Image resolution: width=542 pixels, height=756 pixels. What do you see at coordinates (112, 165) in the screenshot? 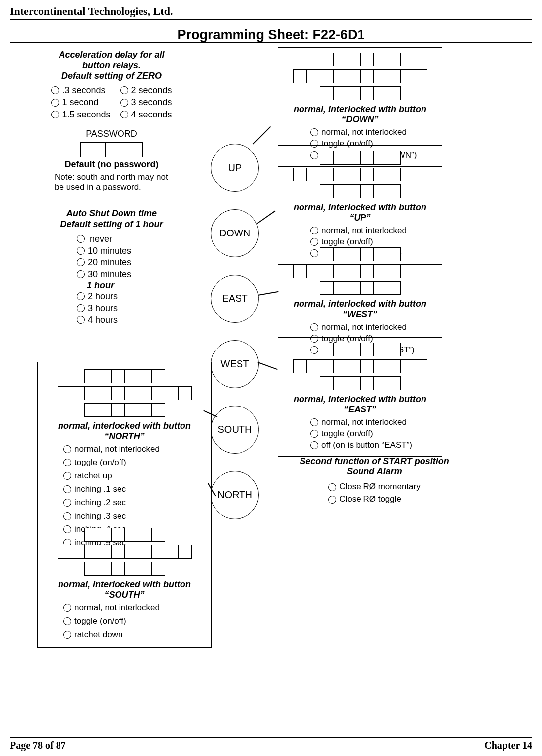
I see `password-default: Default (no password)` at bounding box center [112, 165].